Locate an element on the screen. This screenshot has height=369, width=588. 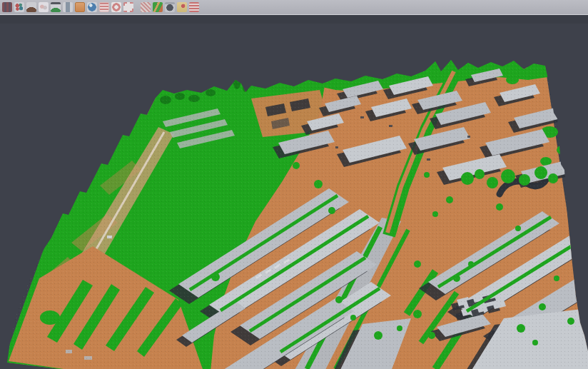
dark-grid-icon is located at coordinates (7, 7).